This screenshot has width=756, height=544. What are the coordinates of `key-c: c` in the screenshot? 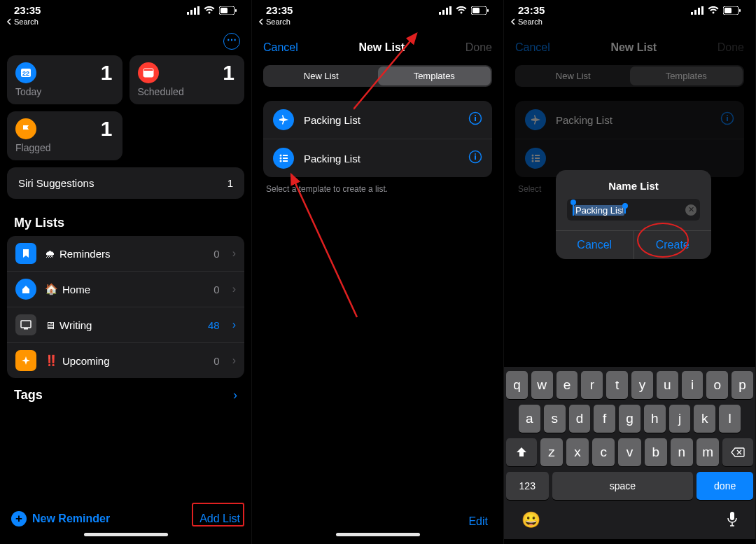 It's located at (603, 452).